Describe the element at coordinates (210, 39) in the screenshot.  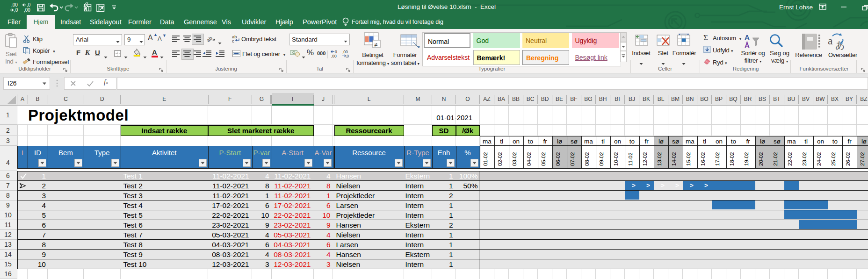
I see `svg-text: ab` at that location.